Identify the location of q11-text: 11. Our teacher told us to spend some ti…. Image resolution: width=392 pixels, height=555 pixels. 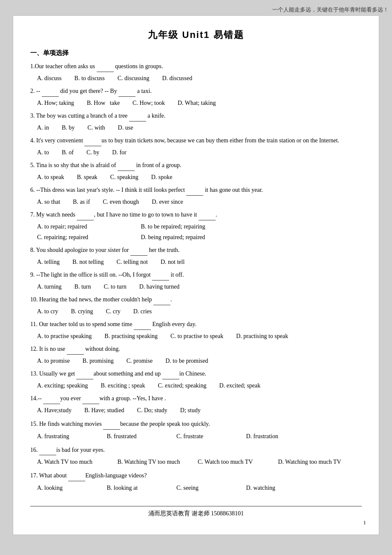
(196, 325).